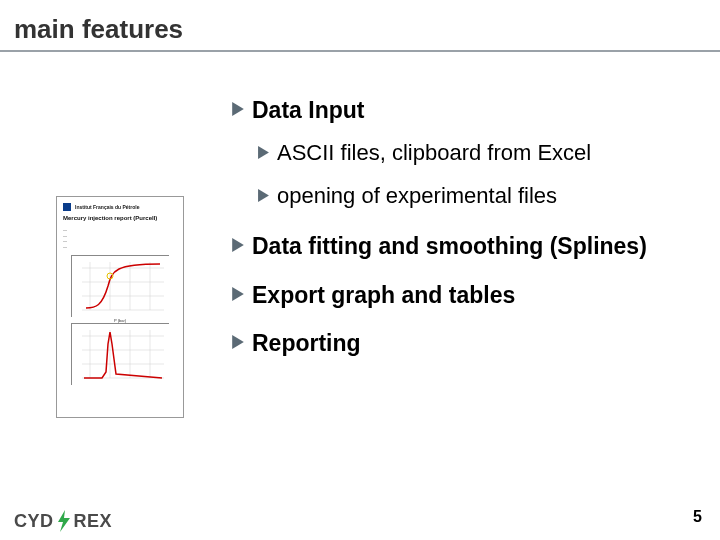 Image resolution: width=720 pixels, height=540 pixels. I want to click on footer-logo-left: CYD, so click(34, 521).